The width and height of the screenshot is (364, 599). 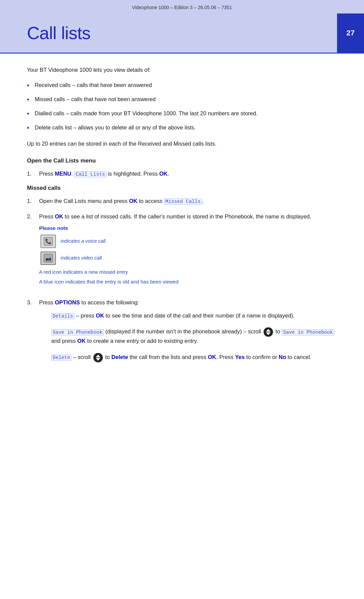 I want to click on up-to-note: Up to 20 entries can be stored in each o…, so click(x=182, y=144).